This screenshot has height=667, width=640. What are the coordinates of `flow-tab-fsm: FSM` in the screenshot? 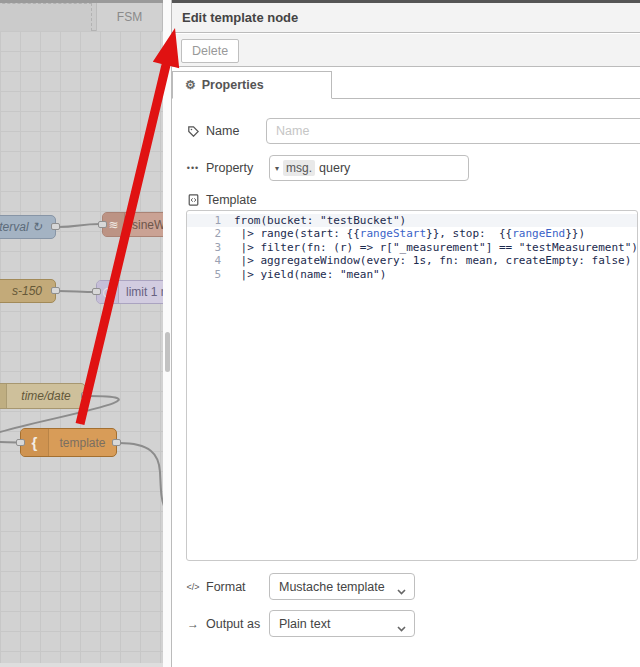 It's located at (130, 17).